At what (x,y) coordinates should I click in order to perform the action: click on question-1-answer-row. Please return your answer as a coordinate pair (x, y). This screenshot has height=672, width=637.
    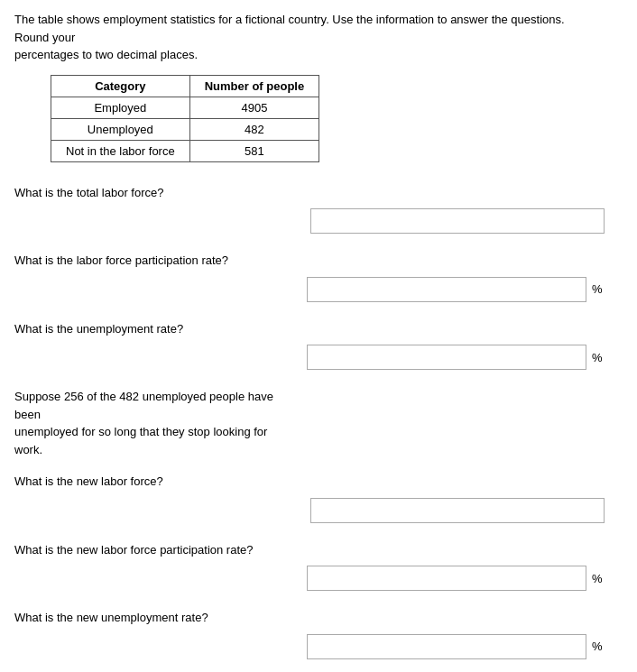
    Looking at the image, I should click on (318, 221).